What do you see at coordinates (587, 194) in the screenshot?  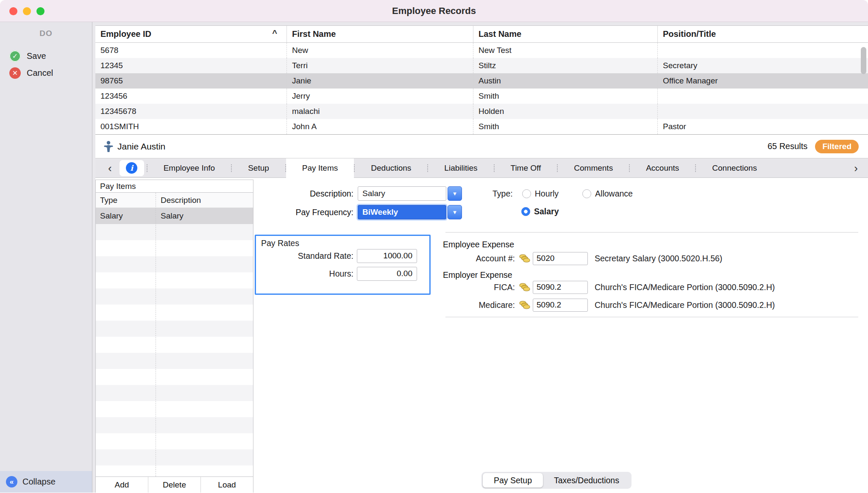 I see `radio-allowance` at bounding box center [587, 194].